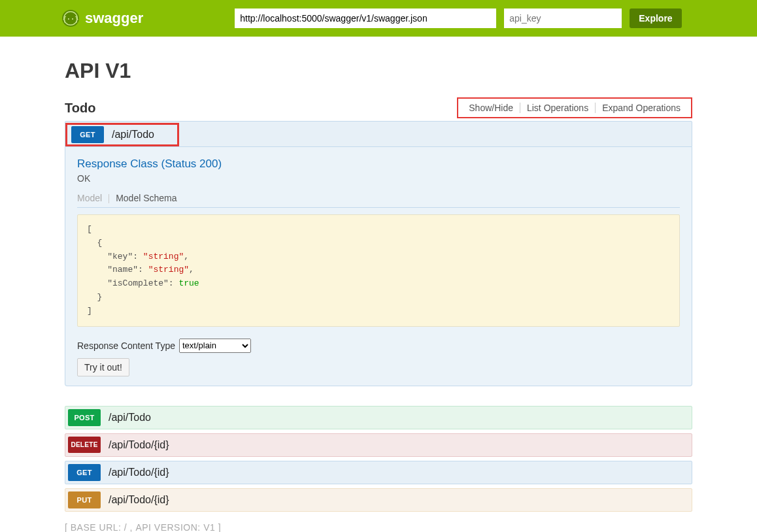 The width and height of the screenshot is (757, 532). Describe the element at coordinates (378, 134) in the screenshot. I see `operation-get-todo: GET /api/Todo` at that location.